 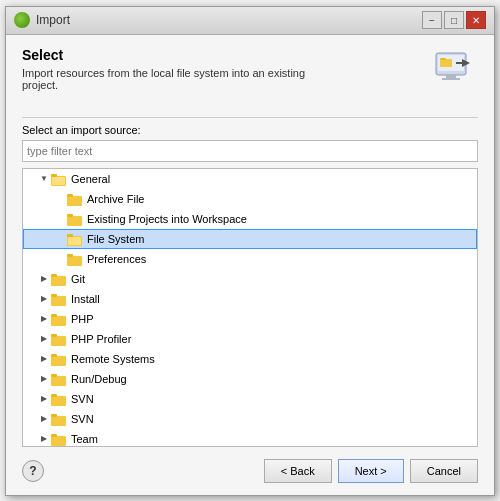 I want to click on tree-item-run-debug: Run/Debug, so click(x=250, y=379).